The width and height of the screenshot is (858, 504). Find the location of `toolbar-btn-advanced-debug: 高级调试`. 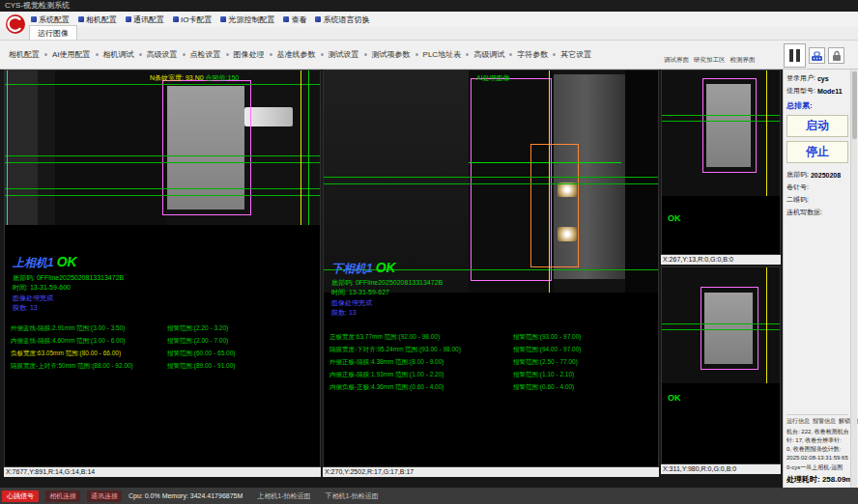

toolbar-btn-advanced-debug: 高级调试 is located at coordinates (489, 54).